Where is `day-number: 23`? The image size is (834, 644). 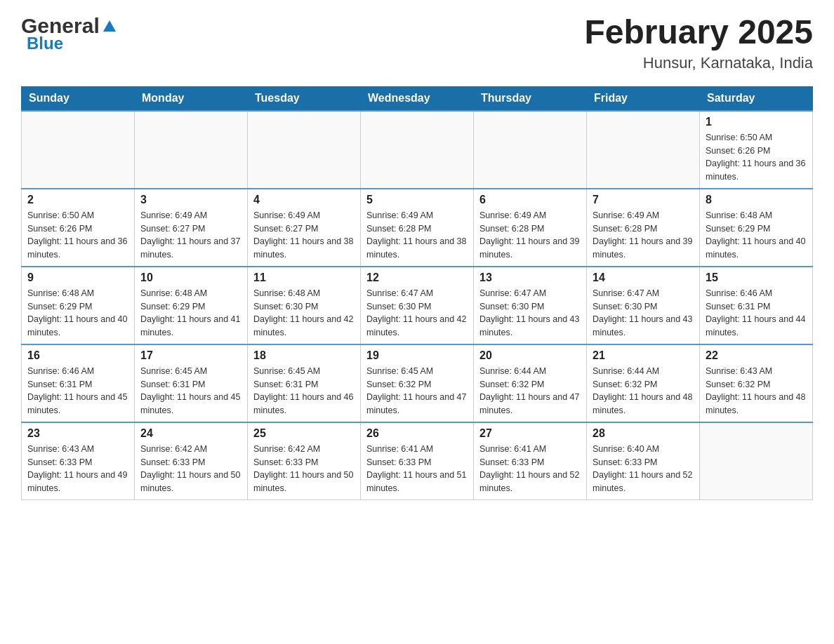
day-number: 23 is located at coordinates (78, 434).